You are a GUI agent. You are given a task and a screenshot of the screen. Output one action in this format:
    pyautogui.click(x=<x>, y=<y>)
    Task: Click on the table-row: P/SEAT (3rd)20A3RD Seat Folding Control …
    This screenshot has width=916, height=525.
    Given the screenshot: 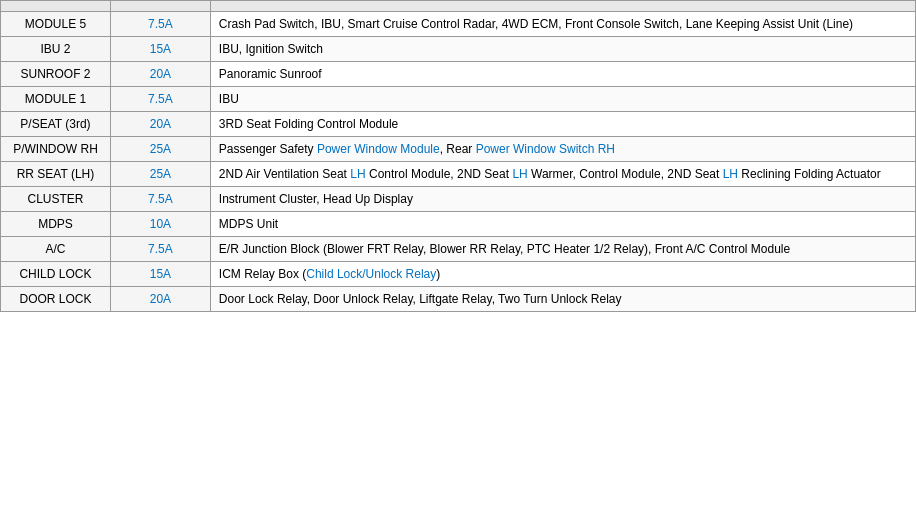 What is the action you would take?
    pyautogui.click(x=458, y=124)
    